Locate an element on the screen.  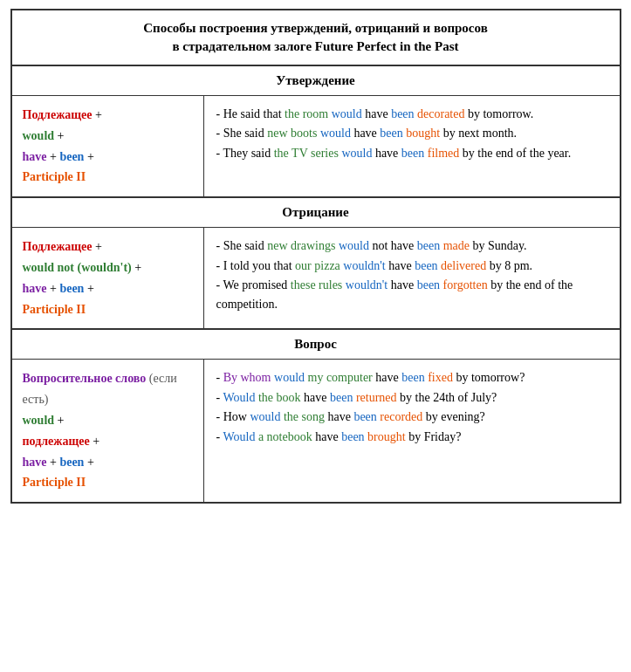
negative-right: - She said new drawings would not have b… is located at coordinates (412, 278).